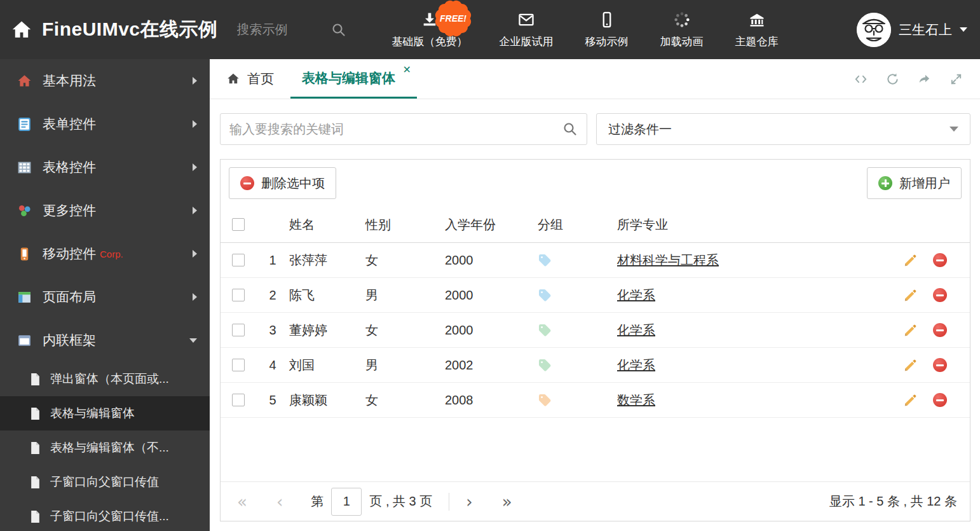  I want to click on corp-badge: Corp., so click(112, 254).